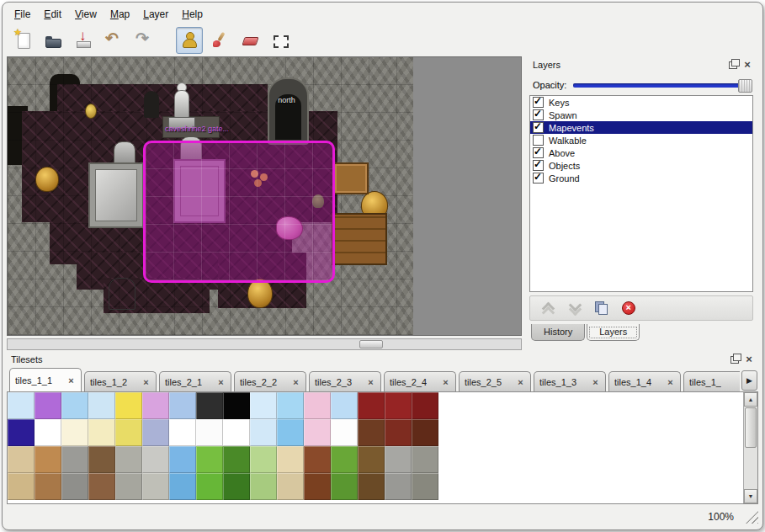  What do you see at coordinates (22, 14) in the screenshot?
I see `menu-item: File` at bounding box center [22, 14].